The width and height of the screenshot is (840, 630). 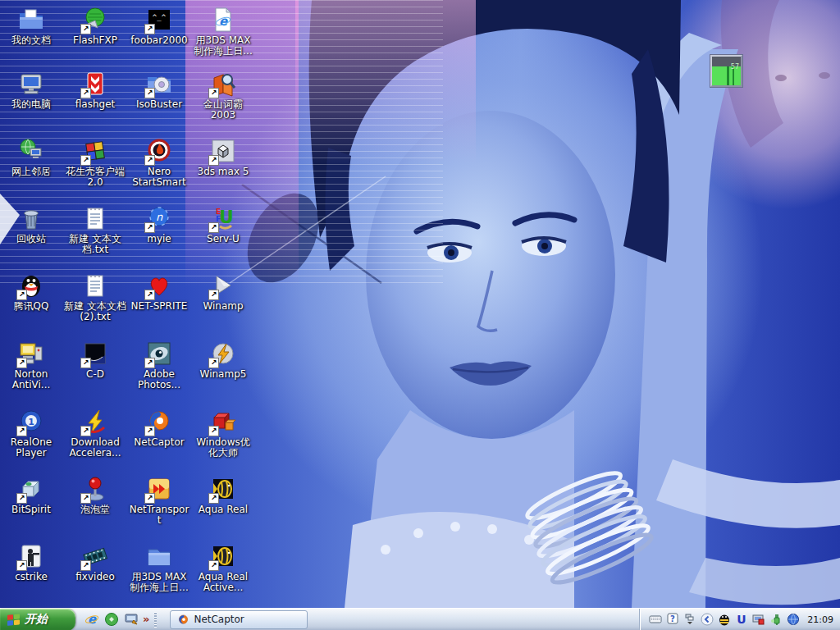 I want to click on desktop-icon-3dsmax-html-doc: e 用3DS MAX制作海上日..., so click(x=223, y=31).